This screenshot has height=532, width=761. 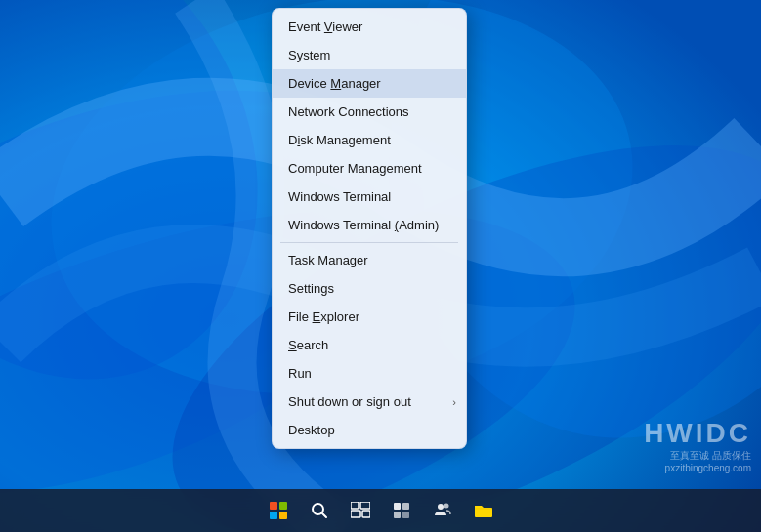 I want to click on menu-item-label: Search, so click(x=309, y=346).